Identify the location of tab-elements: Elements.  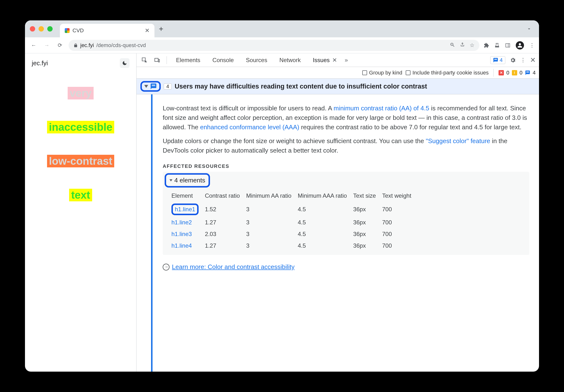
(188, 60).